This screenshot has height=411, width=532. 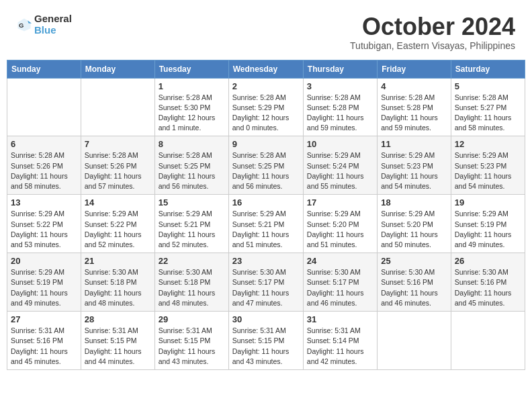 What do you see at coordinates (44, 165) in the screenshot?
I see `calendar-cell: 6Sunrise: 5:28 AMSunset: 5:26 PMDaylight…` at bounding box center [44, 165].